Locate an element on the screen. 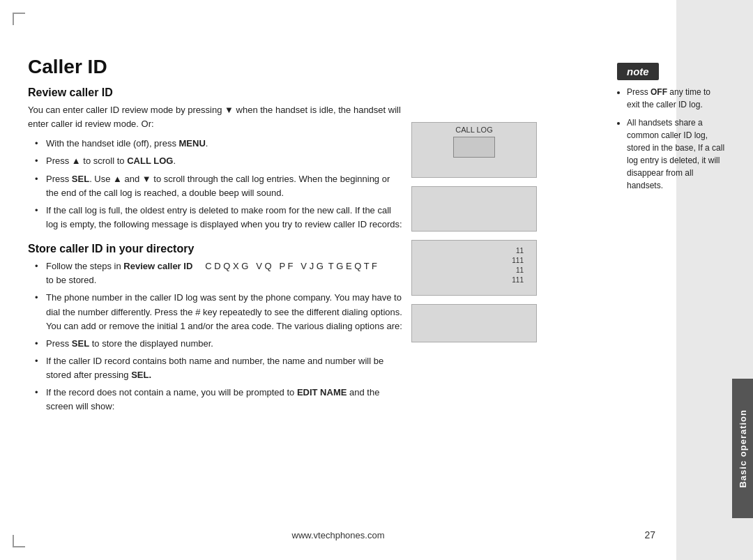 The image size is (753, 560). screen-empty is located at coordinates (474, 324).